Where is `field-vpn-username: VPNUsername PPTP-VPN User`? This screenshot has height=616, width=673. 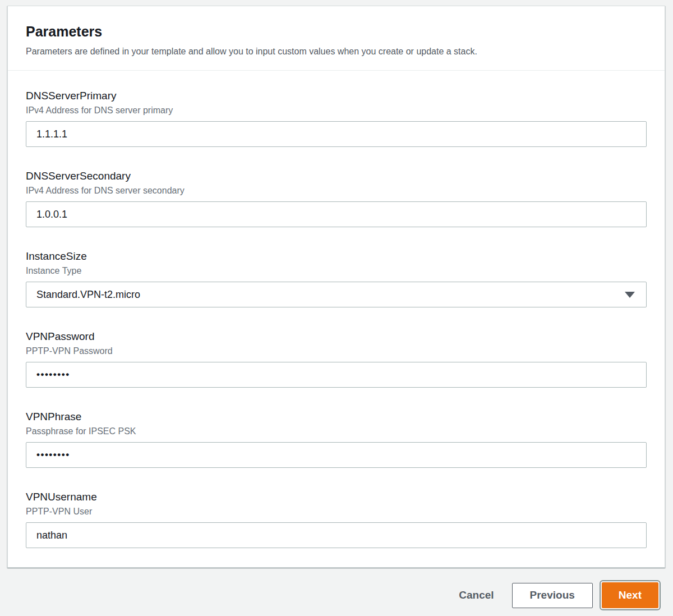
field-vpn-username: VPNUsername PPTP-VPN User is located at coordinates (336, 519).